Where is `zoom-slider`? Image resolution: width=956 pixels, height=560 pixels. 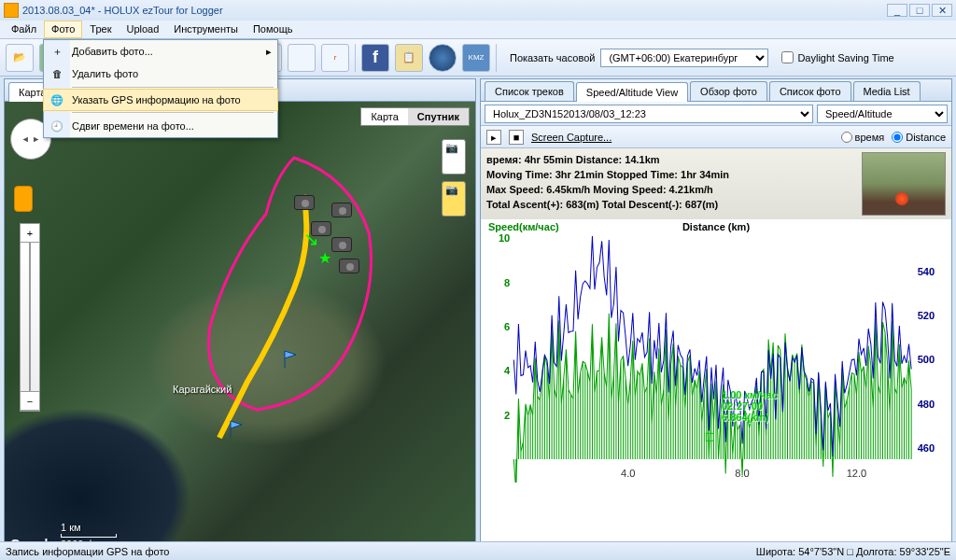
zoom-slider is located at coordinates (30, 317).